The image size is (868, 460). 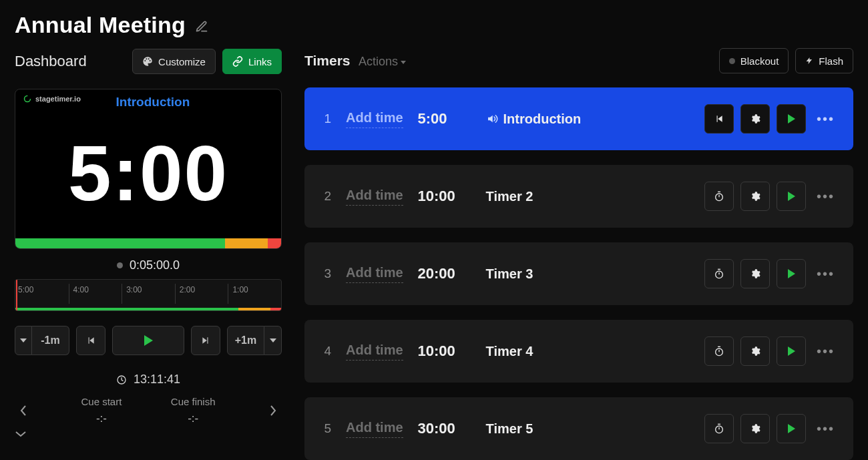 What do you see at coordinates (155, 266) in the screenshot?
I see `elapsed-label: 0:05:00.0` at bounding box center [155, 266].